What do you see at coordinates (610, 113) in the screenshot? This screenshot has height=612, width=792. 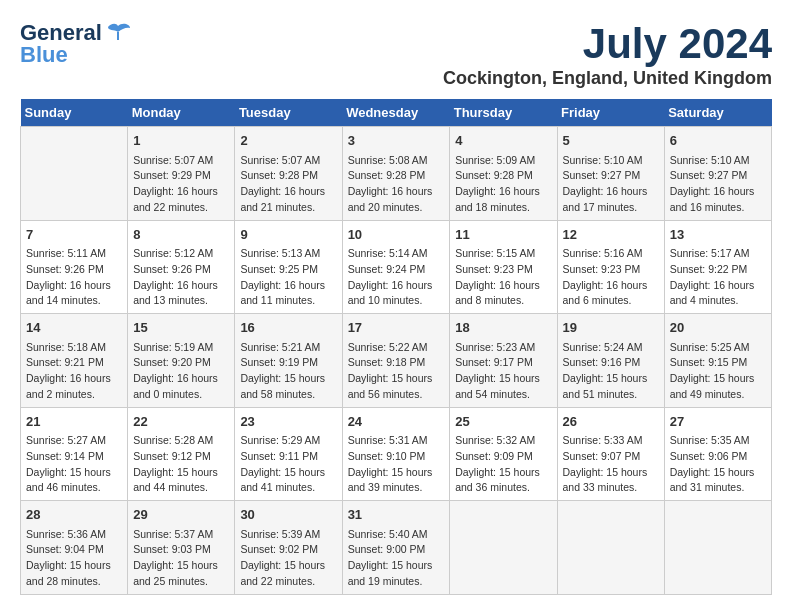 I see `col-header-friday: Friday` at bounding box center [610, 113].